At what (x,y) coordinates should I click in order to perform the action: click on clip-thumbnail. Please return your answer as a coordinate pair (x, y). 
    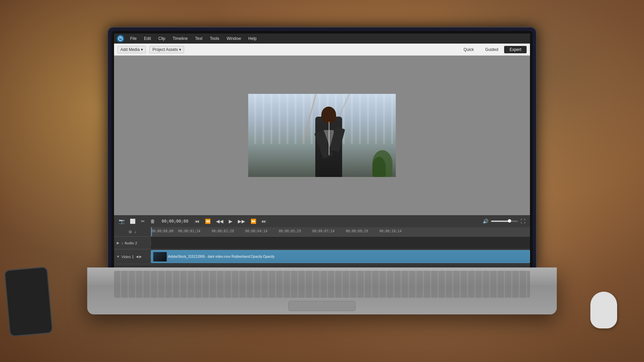
    Looking at the image, I should click on (160, 257).